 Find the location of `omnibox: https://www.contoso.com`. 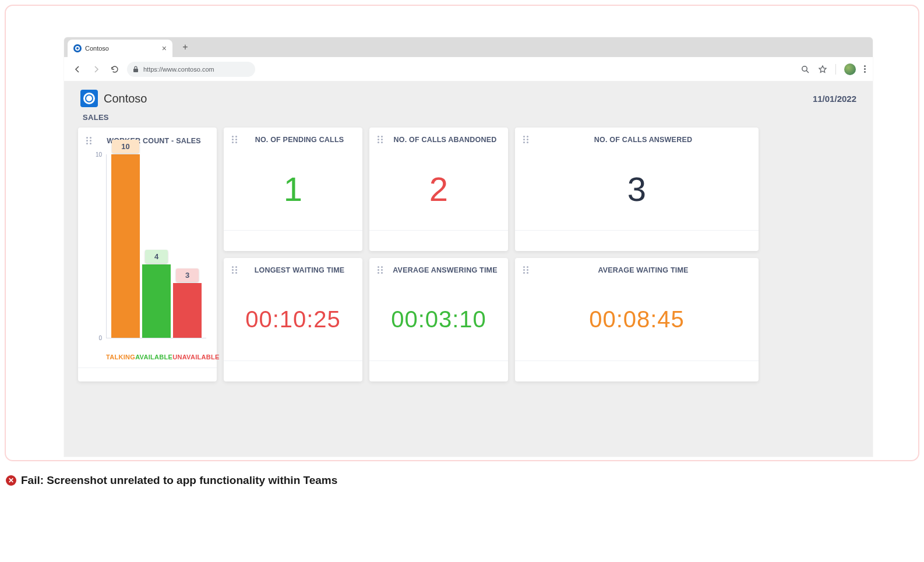

omnibox: https://www.contoso.com is located at coordinates (191, 69).